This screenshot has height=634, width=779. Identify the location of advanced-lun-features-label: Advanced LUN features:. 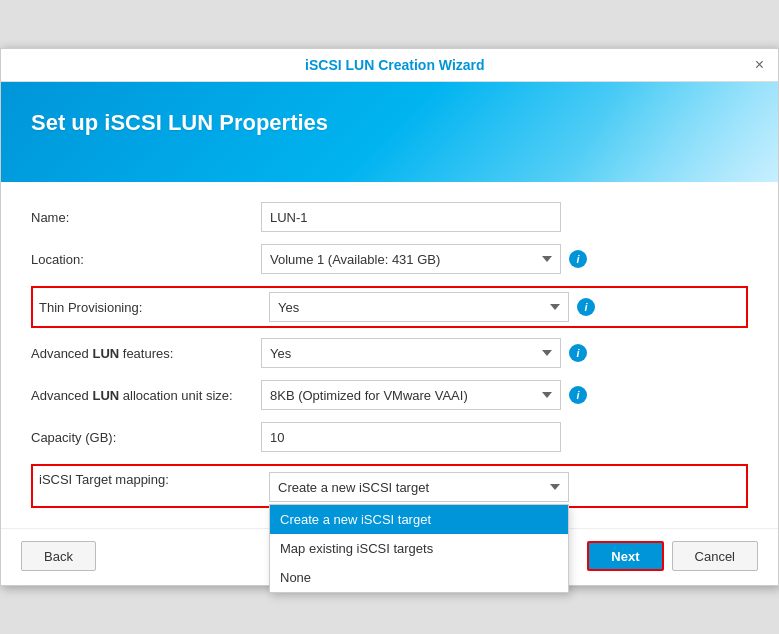
(146, 354).